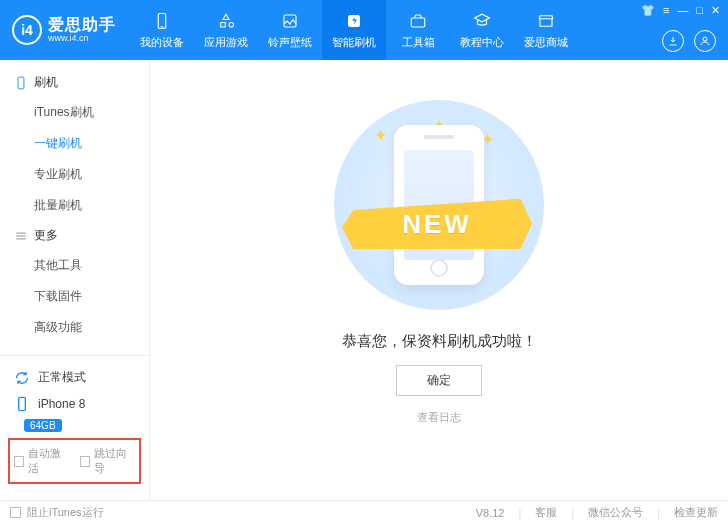 This screenshot has width=728, height=524. Describe the element at coordinates (439, 380) in the screenshot. I see `ok-button: 确定` at that location.